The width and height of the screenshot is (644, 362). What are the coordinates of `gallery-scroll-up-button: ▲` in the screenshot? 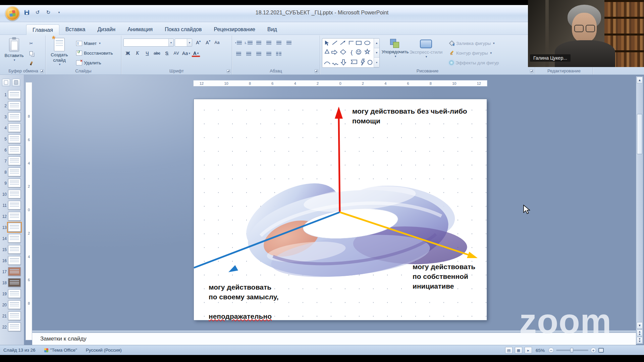 It's located at (377, 44).